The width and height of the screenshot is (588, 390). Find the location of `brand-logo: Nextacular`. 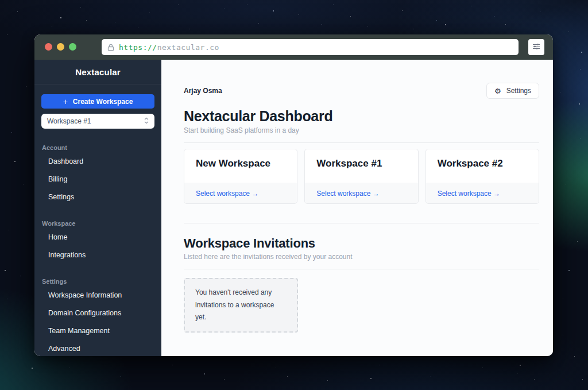

brand-logo: Nextacular is located at coordinates (98, 72).